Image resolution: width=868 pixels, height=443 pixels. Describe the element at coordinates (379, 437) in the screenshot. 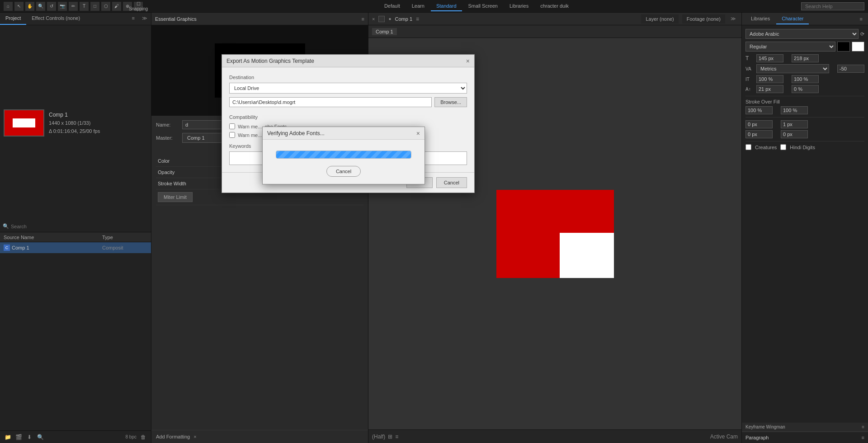

I see `zoom-level: (Half)` at that location.